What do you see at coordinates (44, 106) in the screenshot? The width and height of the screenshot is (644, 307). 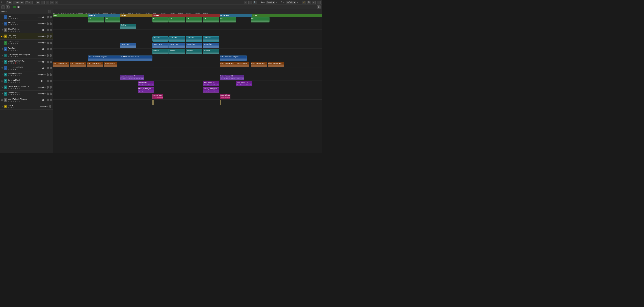 I see `track-volume-instr` at bounding box center [44, 106].